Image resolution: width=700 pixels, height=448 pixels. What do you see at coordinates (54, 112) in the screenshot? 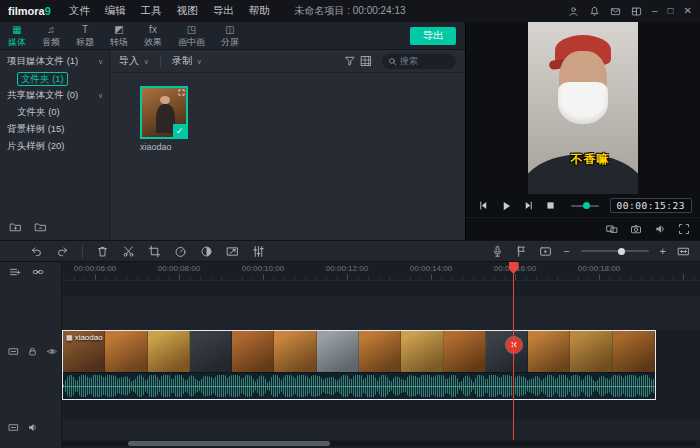
I see `sidebar-item-folder-0: 文件夹 (0)` at bounding box center [54, 112].